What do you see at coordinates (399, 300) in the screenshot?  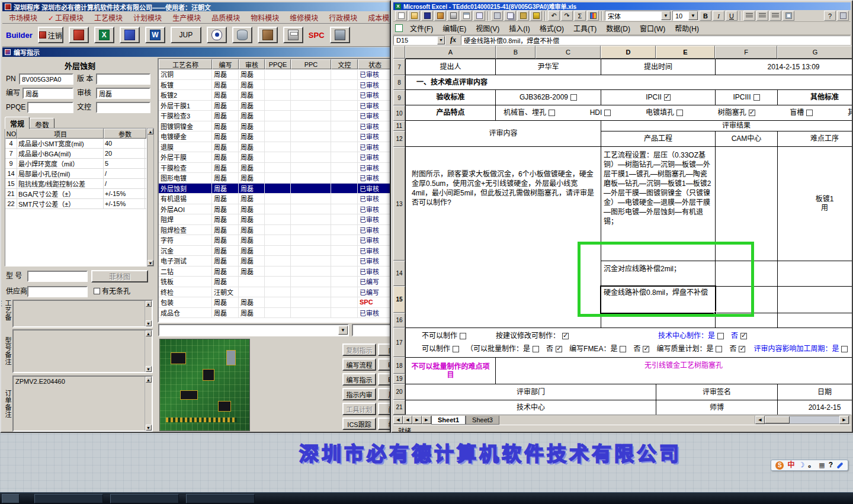 I see `row-header: 15` at bounding box center [399, 300].